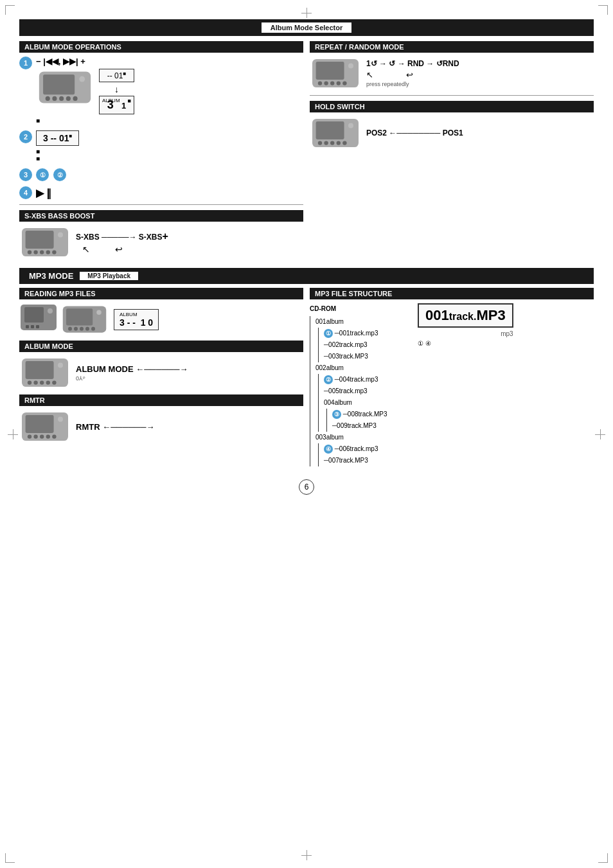  What do you see at coordinates (365, 455) in the screenshot?
I see `album-003-tracks: ④ ─006track.mp3 ─007track.MP3` at bounding box center [365, 455].